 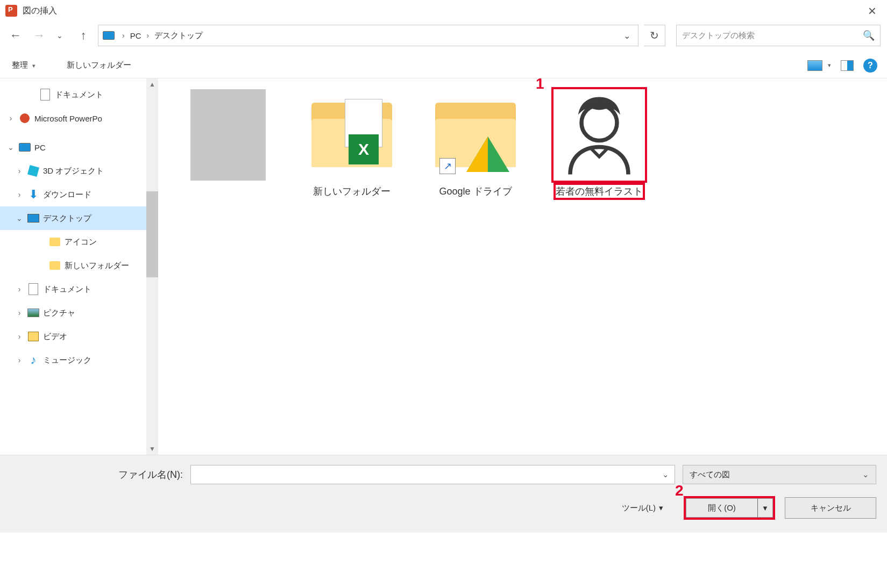 I want to click on avatar-icon, so click(x=599, y=135).